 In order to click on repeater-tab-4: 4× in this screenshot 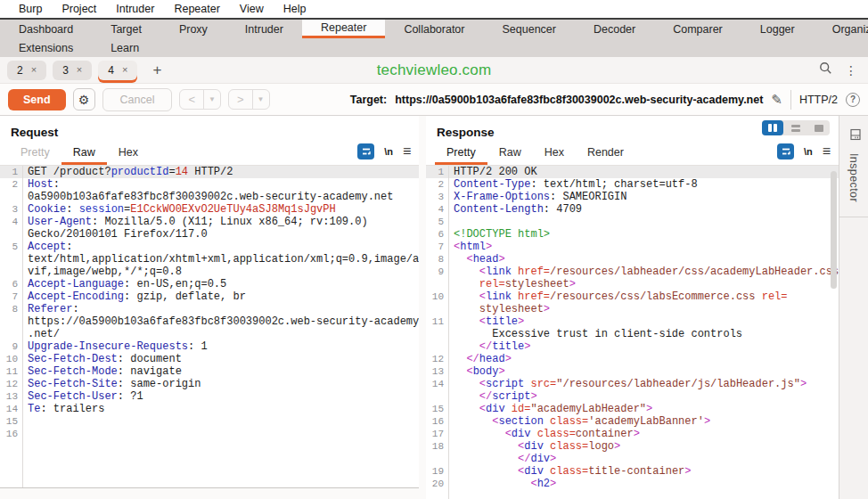, I will do `click(118, 70)`.